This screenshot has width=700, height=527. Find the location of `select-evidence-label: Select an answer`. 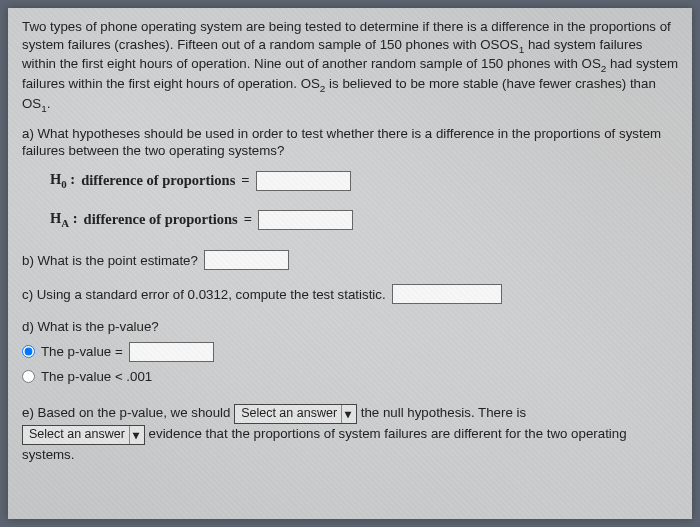

select-evidence-label: Select an answer is located at coordinates (77, 434).